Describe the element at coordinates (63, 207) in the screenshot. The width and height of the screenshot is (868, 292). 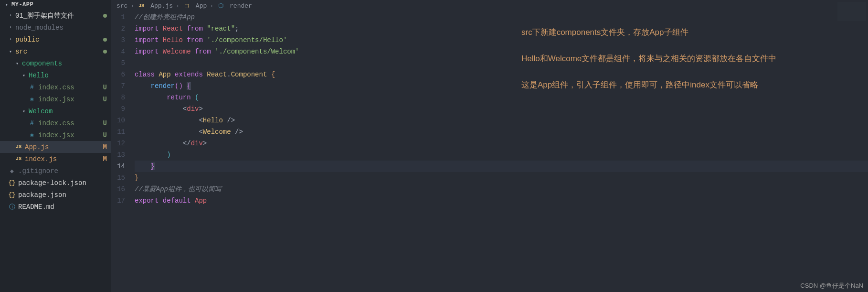
I see `tree-item-label: README.md` at that location.